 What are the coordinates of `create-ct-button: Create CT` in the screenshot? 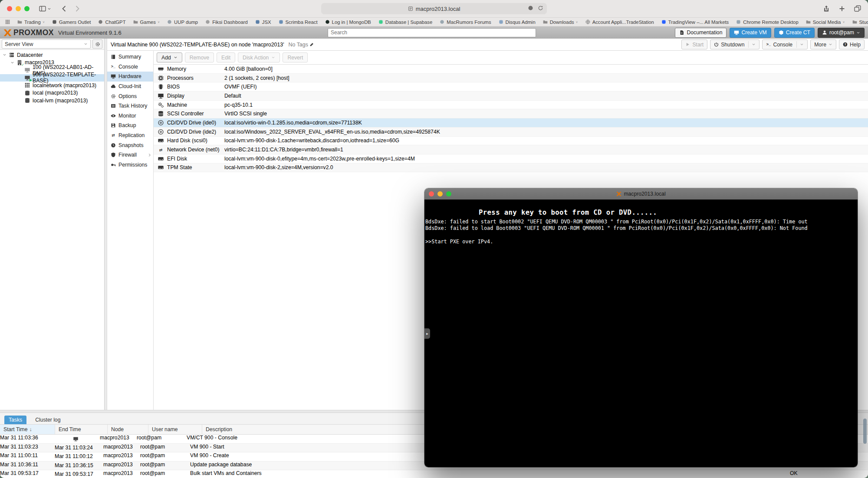 It's located at (794, 33).